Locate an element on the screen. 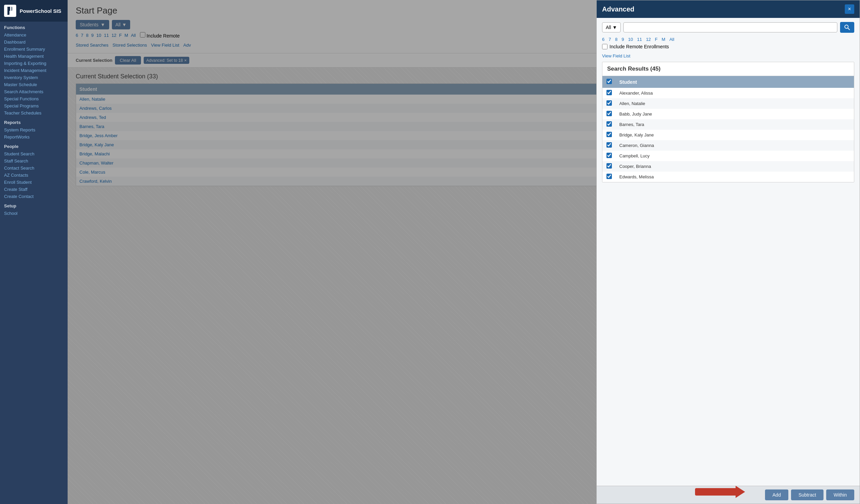  modal-grade-link-m: M is located at coordinates (663, 40).